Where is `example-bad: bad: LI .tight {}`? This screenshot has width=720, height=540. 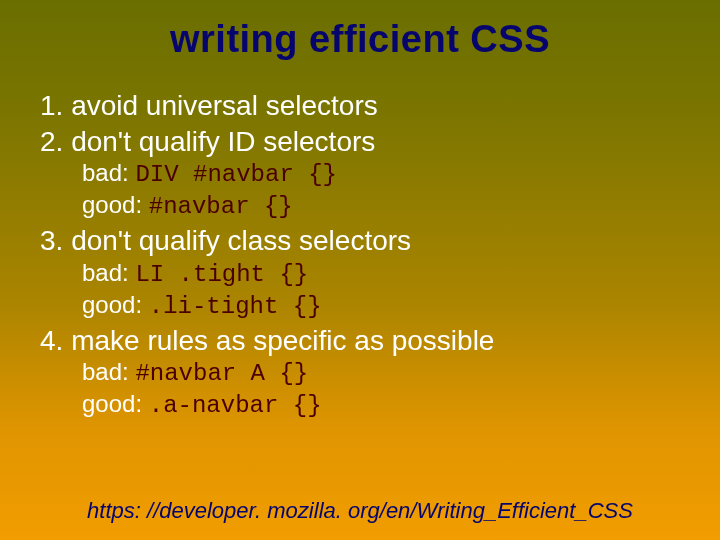 example-bad: bad: LI .tight {} is located at coordinates (381, 274).